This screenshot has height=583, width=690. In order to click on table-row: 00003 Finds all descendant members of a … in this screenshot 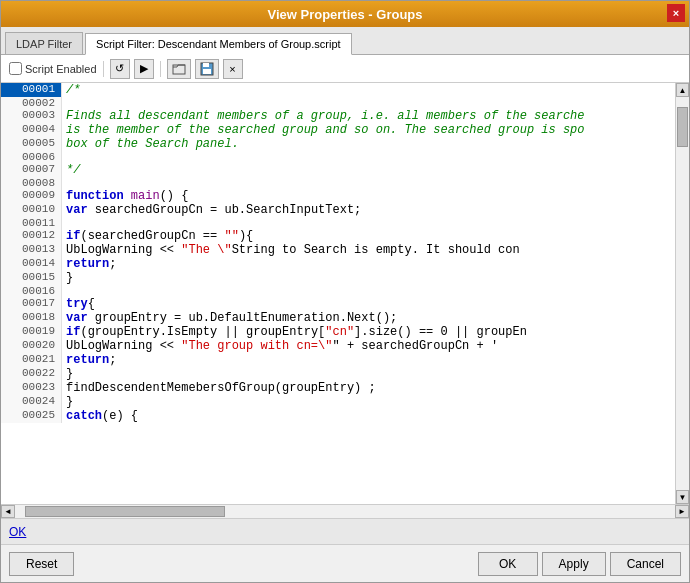, I will do `click(338, 116)`.